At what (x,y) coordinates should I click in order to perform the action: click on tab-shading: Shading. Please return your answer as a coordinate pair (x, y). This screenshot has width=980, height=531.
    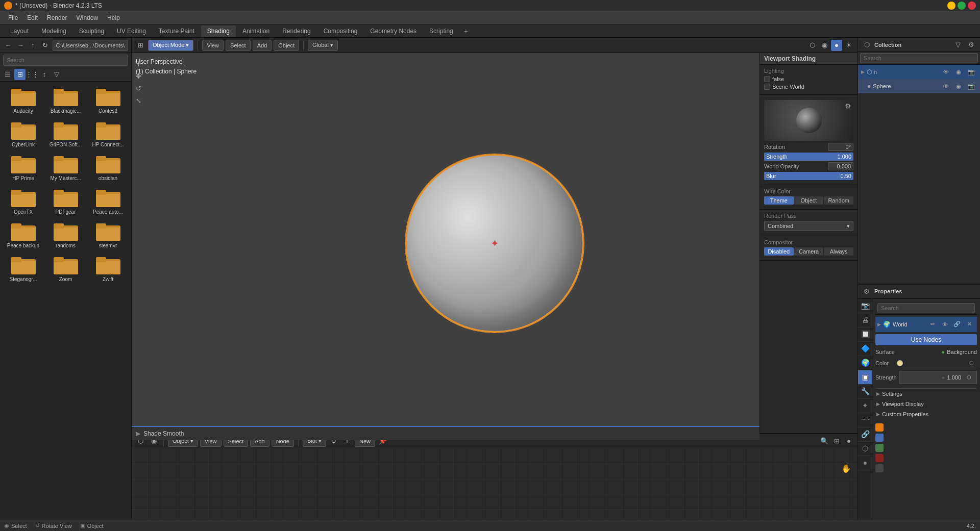
    Looking at the image, I should click on (218, 31).